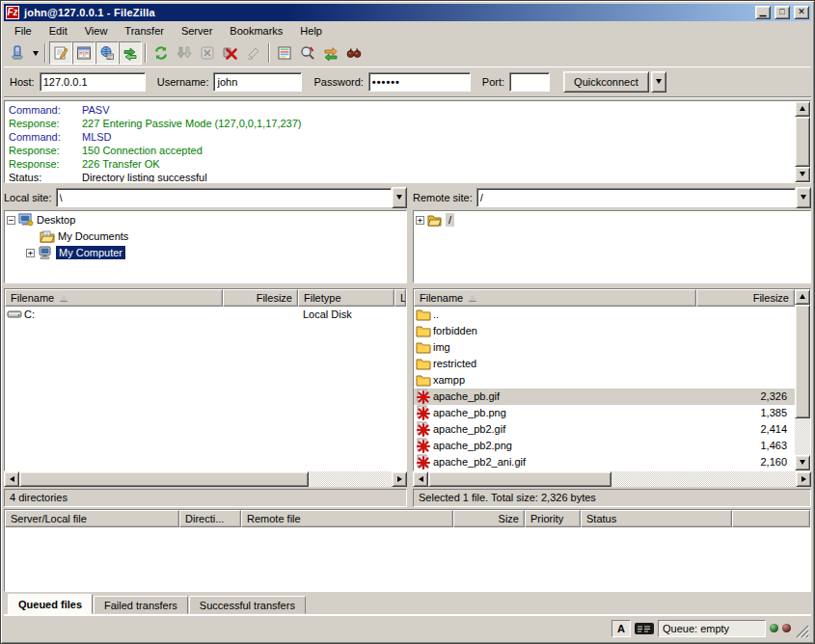  Describe the element at coordinates (12, 220) in the screenshot. I see `collapse-icon: −` at that location.